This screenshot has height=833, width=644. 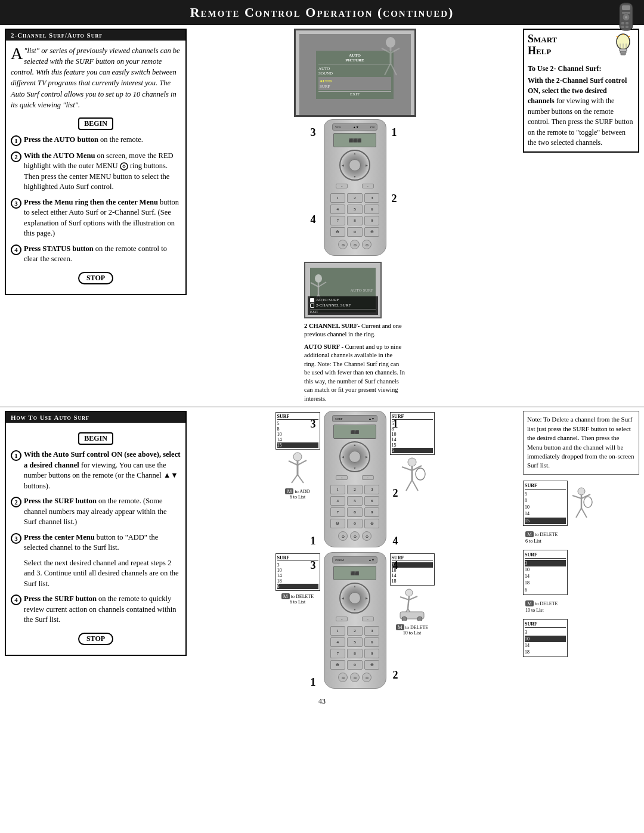 I want to click on step-1-text: Press the AUTO button on the remote., so click(x=83, y=140).